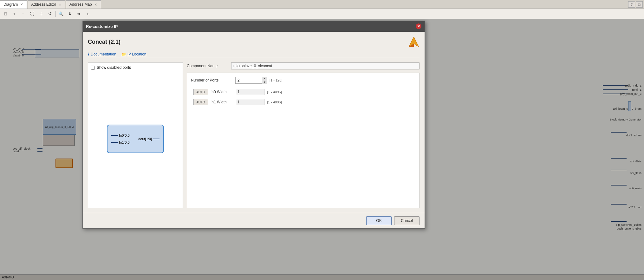 This screenshot has width=644, height=280. Describe the element at coordinates (88, 14) in the screenshot. I see `add-button: ＋` at that location.